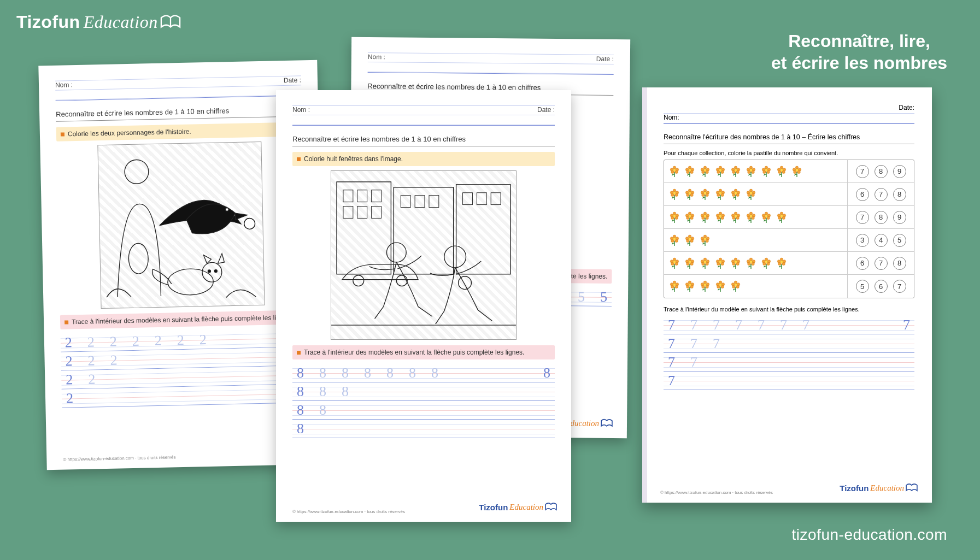 Image resolution: width=980 pixels, height=560 pixels. What do you see at coordinates (424, 429) in the screenshot?
I see `trace-row: 8` at bounding box center [424, 429].